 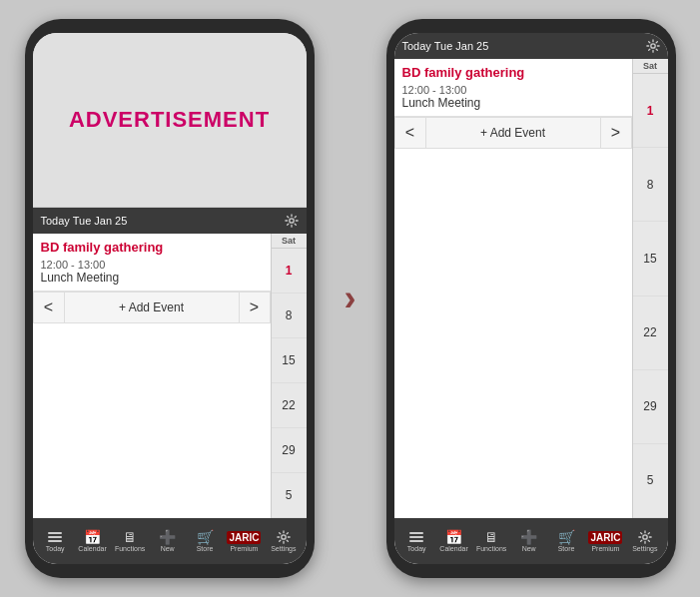 What do you see at coordinates (292, 221) in the screenshot?
I see `settings-gear-icon` at bounding box center [292, 221].